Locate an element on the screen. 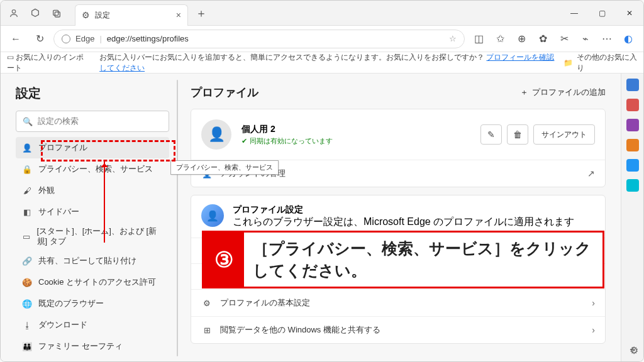 Image resolution: width=644 pixels, height=362 pixels. other-favorites: 📁その他のお気に入り is located at coordinates (600, 63).